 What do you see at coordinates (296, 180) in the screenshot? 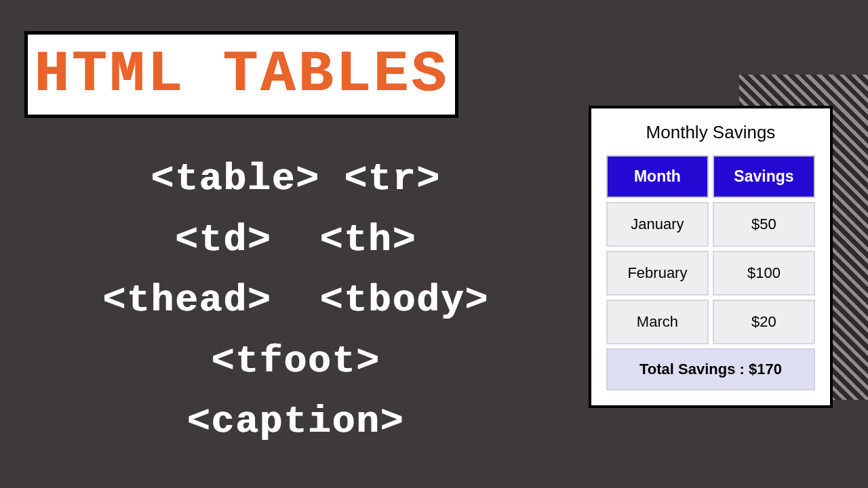
I see `tag-line-1: <table> <tr>` at bounding box center [296, 180].